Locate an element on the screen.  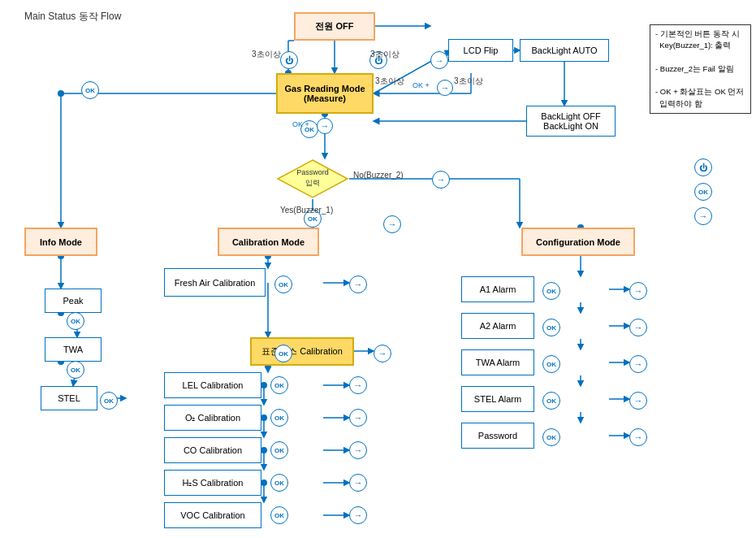
label-3sec-2: 3초이상 is located at coordinates (385, 54).